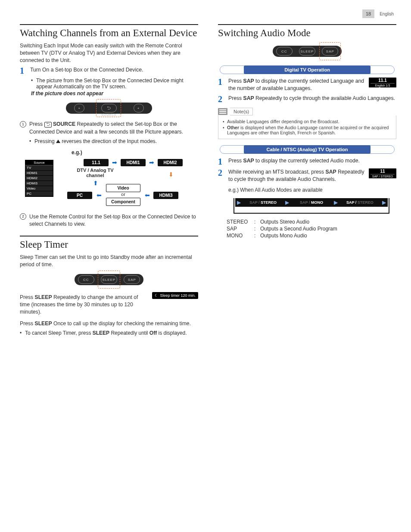 This screenshot has height=532, width=411. I want to click on heading-external-device: Watching Channels from an External Devic…, so click(109, 33).